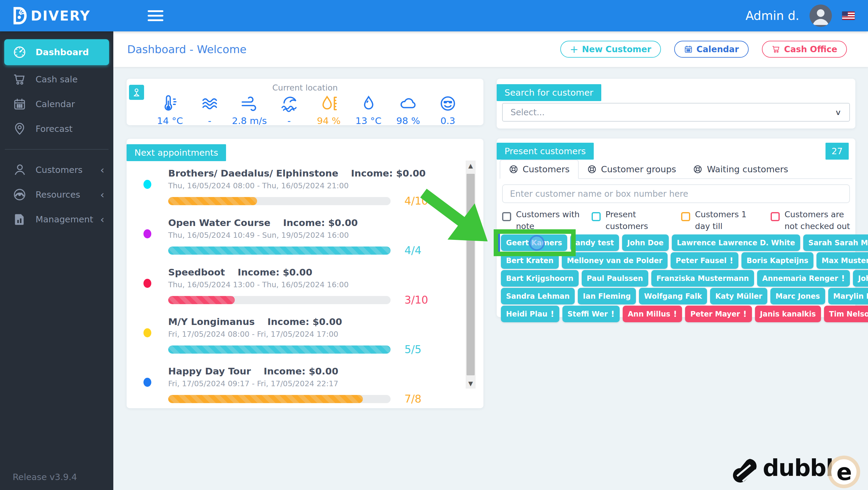 The height and width of the screenshot is (490, 868). What do you see at coordinates (57, 195) in the screenshot?
I see `sidebar-item-resources: Resources‹` at bounding box center [57, 195].